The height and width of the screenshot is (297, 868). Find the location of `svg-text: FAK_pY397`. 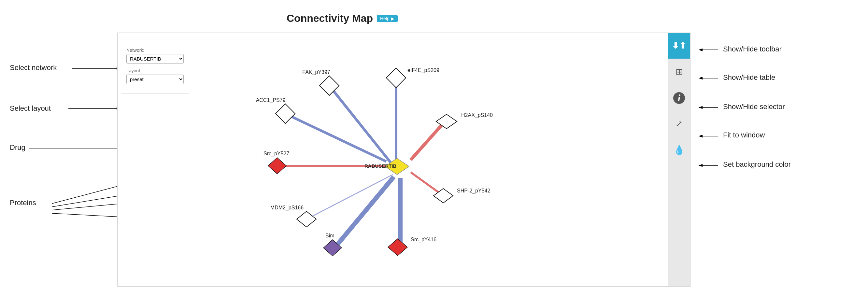

svg-text: FAK_pY397 is located at coordinates (316, 72).